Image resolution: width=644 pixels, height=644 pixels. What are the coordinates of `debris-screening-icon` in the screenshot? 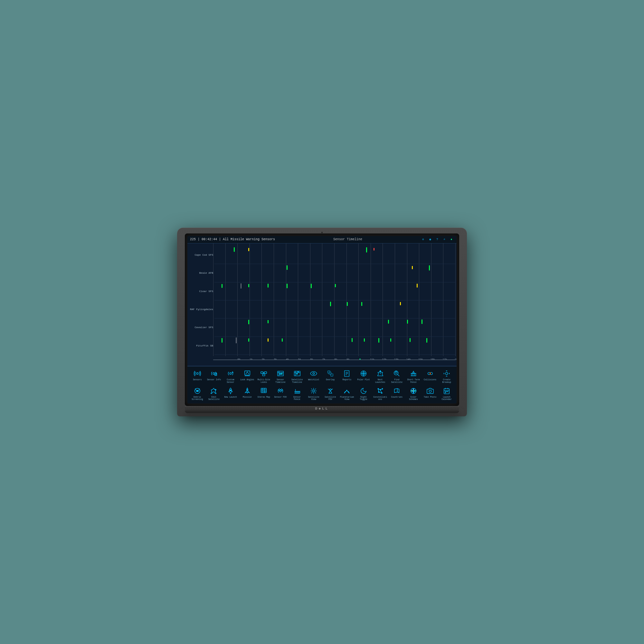 It's located at (197, 391).